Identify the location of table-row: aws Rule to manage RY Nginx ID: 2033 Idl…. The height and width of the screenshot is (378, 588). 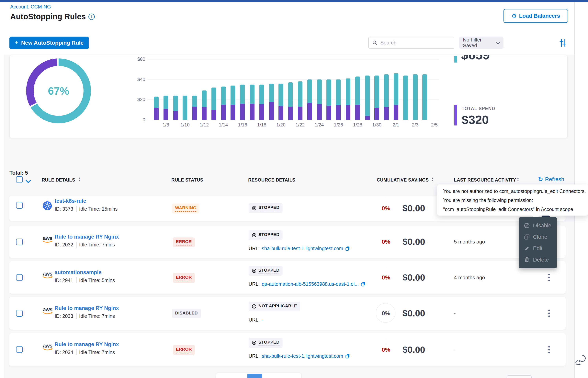
(287, 313).